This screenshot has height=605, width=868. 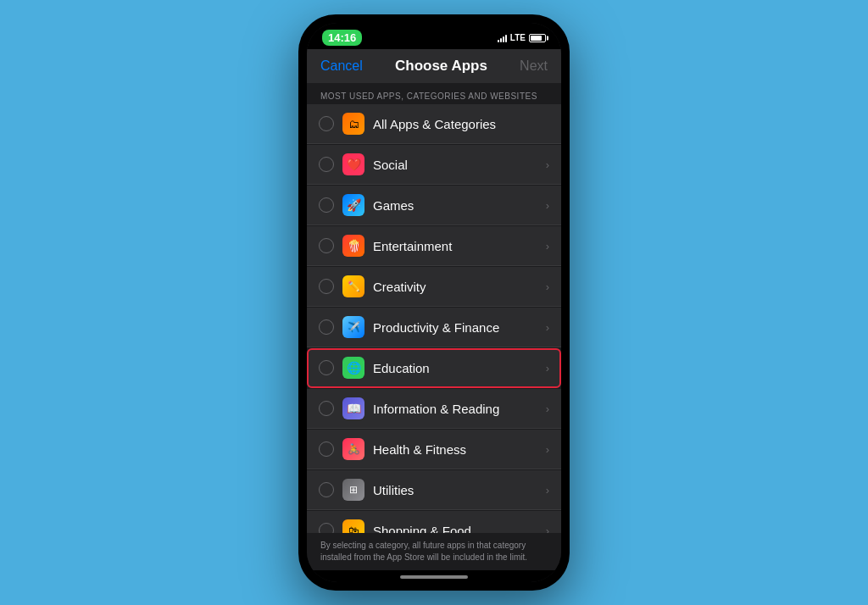 What do you see at coordinates (459, 368) in the screenshot?
I see `education-label: Education` at bounding box center [459, 368].